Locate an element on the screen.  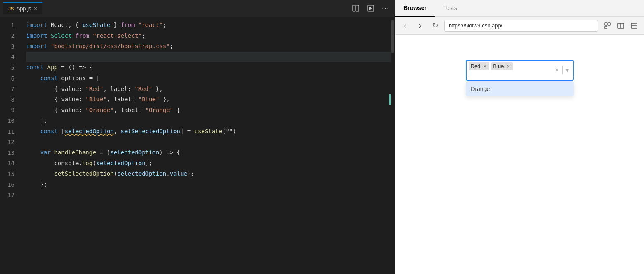
code-line-8: { value: "Blue", label: "Blue" }, is located at coordinates (209, 100).